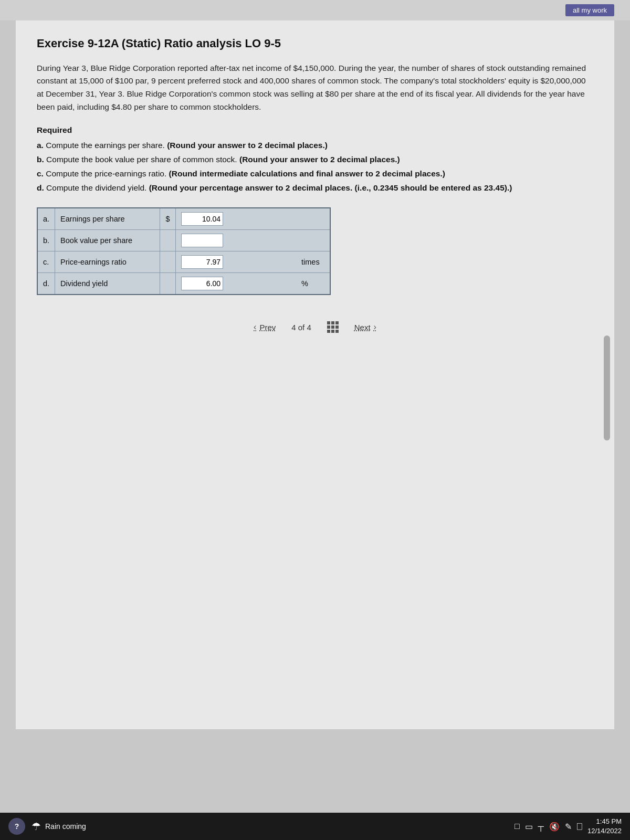 This screenshot has height=840, width=630. What do you see at coordinates (320, 160) in the screenshot?
I see `required-item-b-bold: (Round your answer to 2 decimal places.)` at bounding box center [320, 160].